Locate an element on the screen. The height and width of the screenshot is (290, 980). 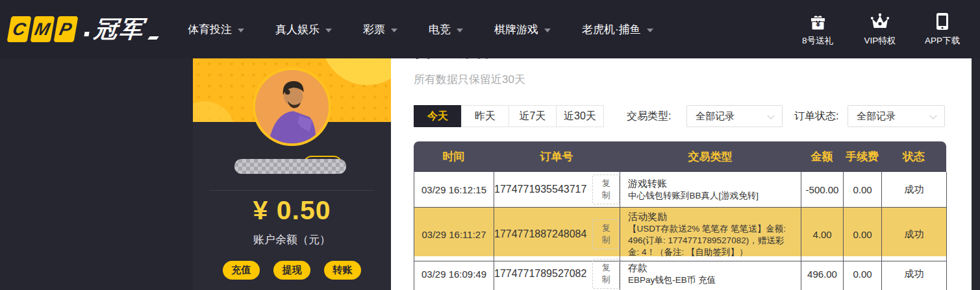
menu-item-label: 体育投注 is located at coordinates (210, 30).